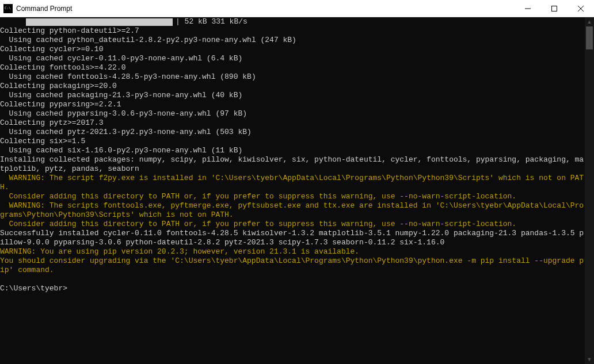 The width and height of the screenshot is (594, 364). Describe the element at coordinates (292, 289) in the screenshot. I see `terminal-line: C:\Users\tyebr>` at that location.